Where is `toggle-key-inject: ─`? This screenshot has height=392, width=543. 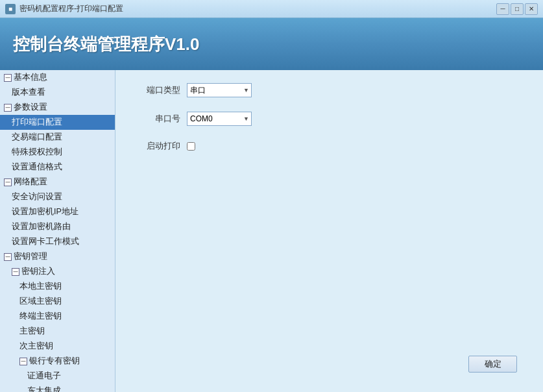
toggle-key-inject: ─ is located at coordinates (16, 272).